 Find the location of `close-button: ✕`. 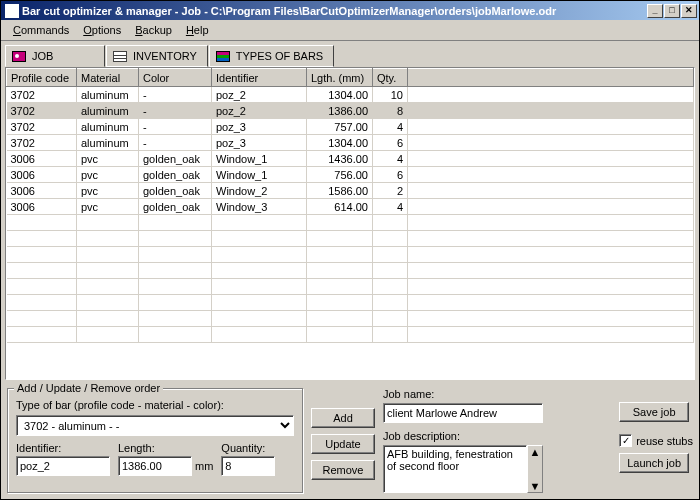

close-button: ✕ is located at coordinates (689, 11).